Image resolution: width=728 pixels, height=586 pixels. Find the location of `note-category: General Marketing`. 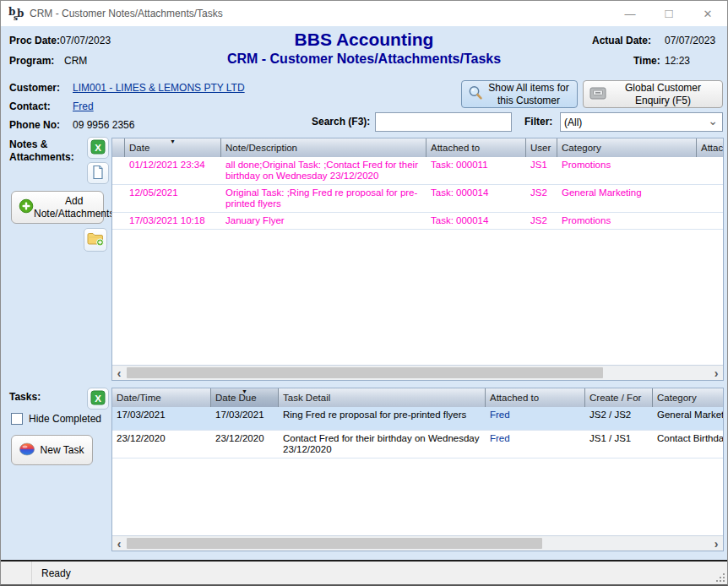

note-category: General Marketing is located at coordinates (627, 198).